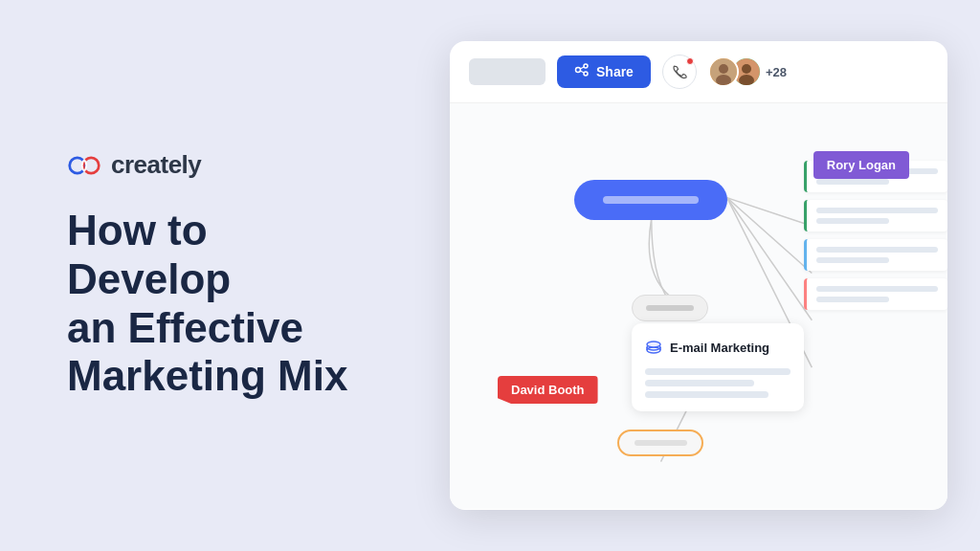  I want to click on headline: How to Develop an Effective Marketing Mi…, so click(225, 303).